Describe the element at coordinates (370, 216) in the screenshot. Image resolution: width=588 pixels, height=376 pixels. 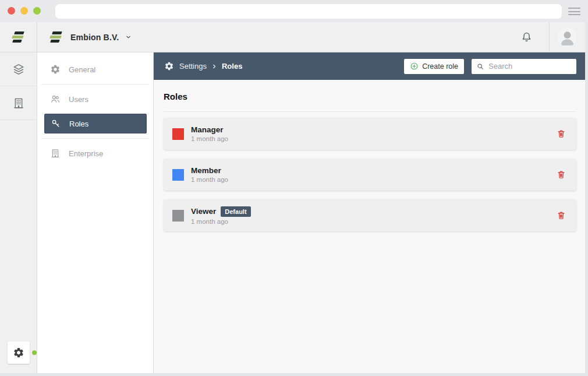
I see `role-row-viewer: Viewer Default 1 month ago` at that location.